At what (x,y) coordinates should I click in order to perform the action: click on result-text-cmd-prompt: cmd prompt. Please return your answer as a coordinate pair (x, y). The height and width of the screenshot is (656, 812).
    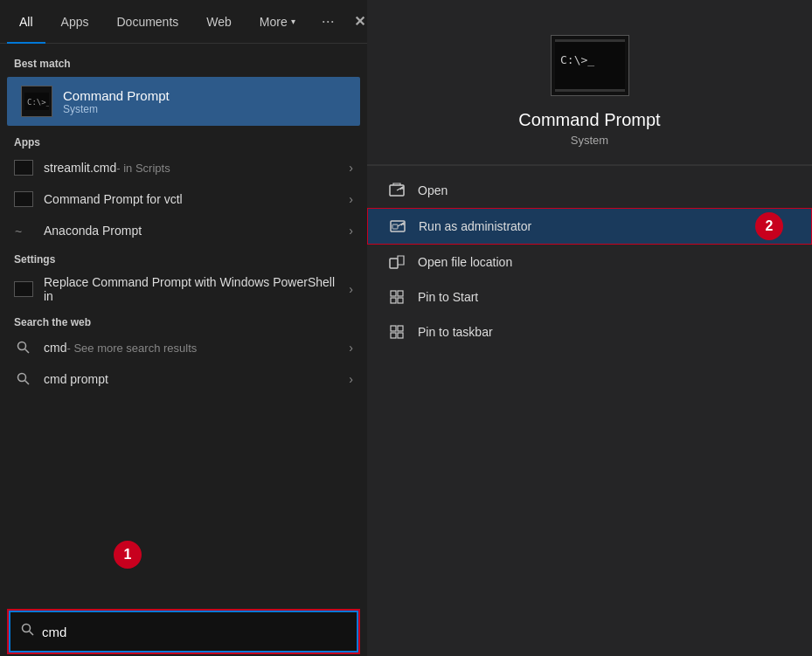
    Looking at the image, I should click on (191, 379).